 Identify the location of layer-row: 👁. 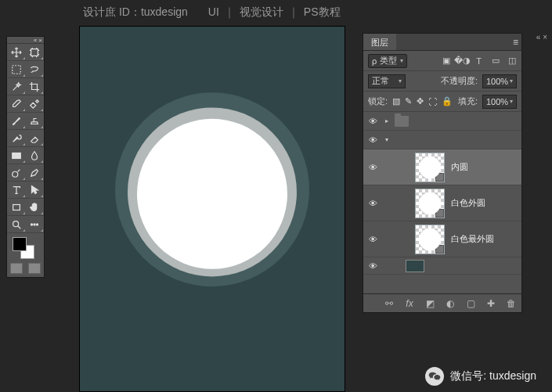
(442, 266).